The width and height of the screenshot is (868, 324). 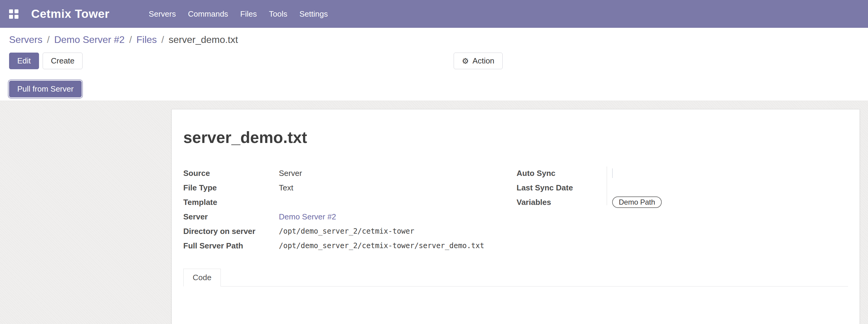 What do you see at coordinates (350, 231) in the screenshot?
I see `field-row-directory: Directory on server /opt/demo_server_2/c…` at bounding box center [350, 231].